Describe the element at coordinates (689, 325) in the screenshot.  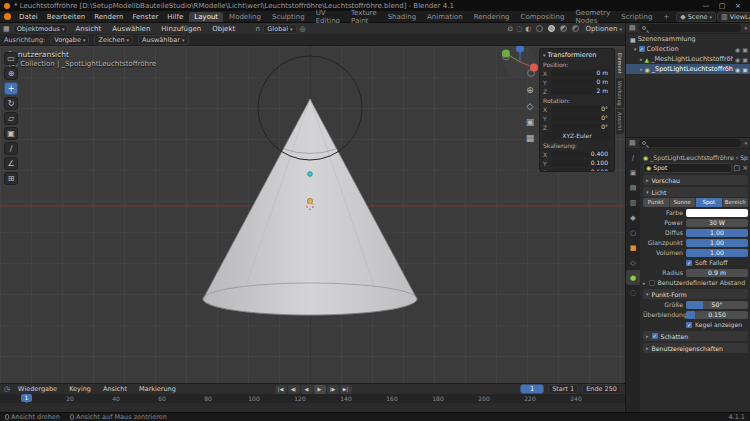
I see `show-cone-checkbox: ✓` at that location.